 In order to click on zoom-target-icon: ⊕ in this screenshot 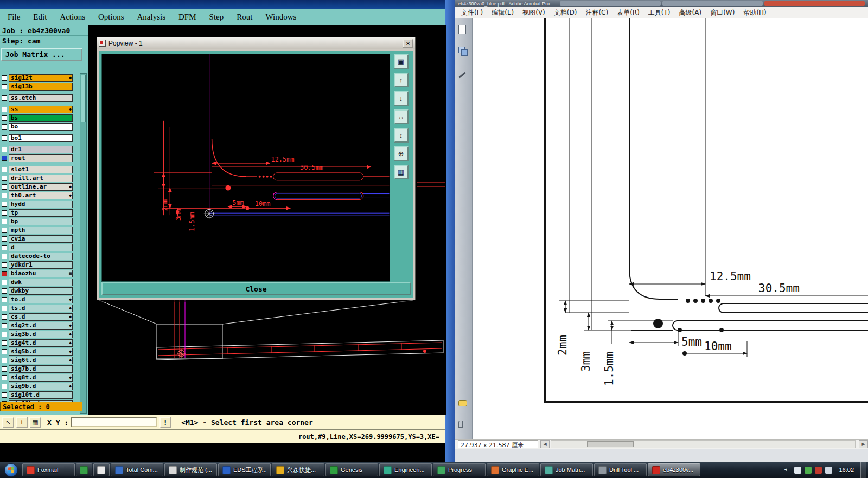, I will do `click(401, 154)`.